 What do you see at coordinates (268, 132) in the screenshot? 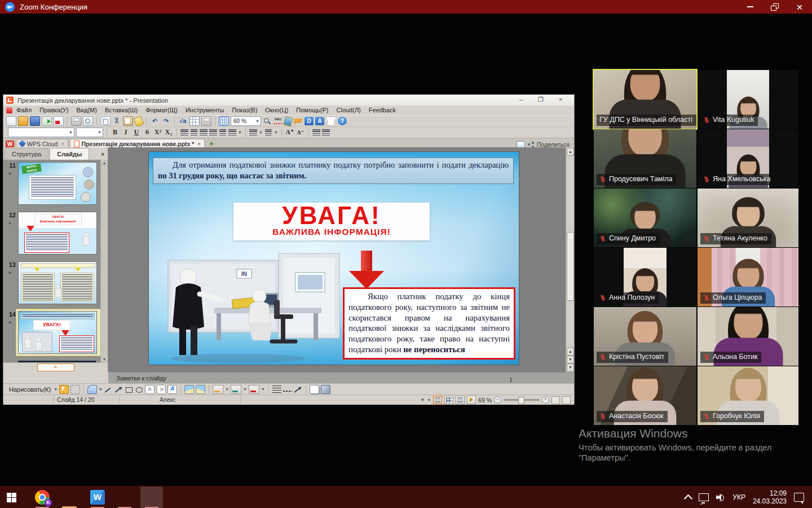
I see `bullet-list-icon` at bounding box center [268, 132].